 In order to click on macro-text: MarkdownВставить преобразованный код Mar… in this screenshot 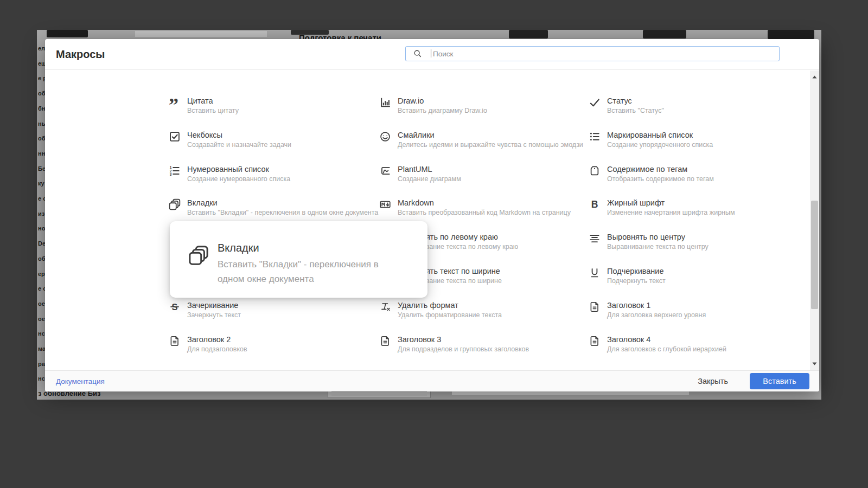, I will do `click(484, 207)`.